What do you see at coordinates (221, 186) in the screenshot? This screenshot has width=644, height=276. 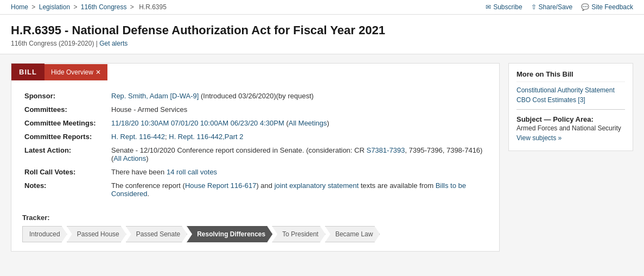 I see `house-report-link: House Report 116-617` at bounding box center [221, 186].